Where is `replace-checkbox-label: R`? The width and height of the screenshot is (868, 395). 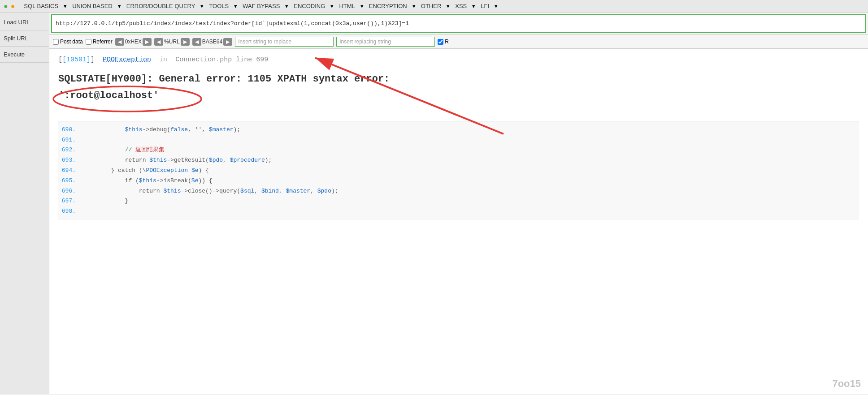 replace-checkbox-label: R is located at coordinates (443, 42).